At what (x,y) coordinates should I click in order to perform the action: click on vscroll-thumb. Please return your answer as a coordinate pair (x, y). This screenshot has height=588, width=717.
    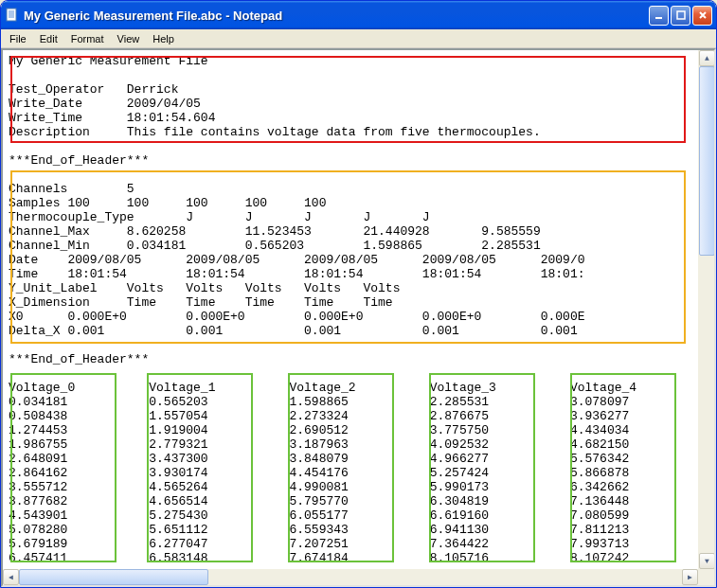
    Looking at the image, I should click on (707, 161).